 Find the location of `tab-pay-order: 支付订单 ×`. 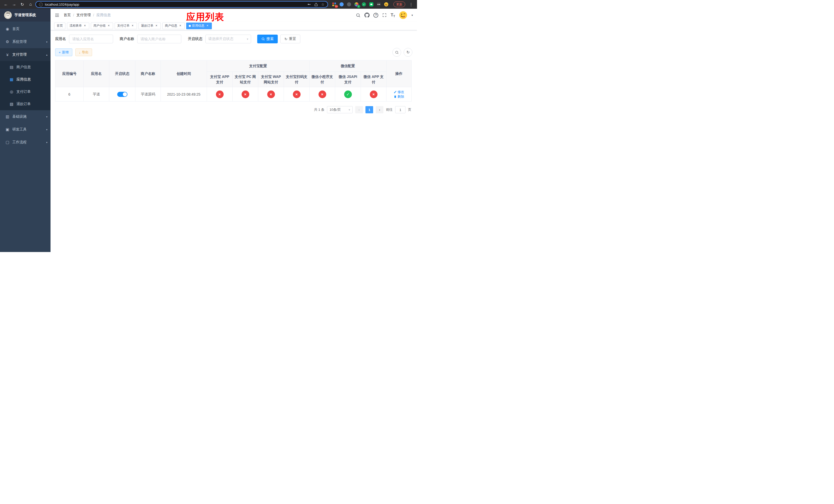

tab-pay-order: 支付订单 × is located at coordinates (126, 26).